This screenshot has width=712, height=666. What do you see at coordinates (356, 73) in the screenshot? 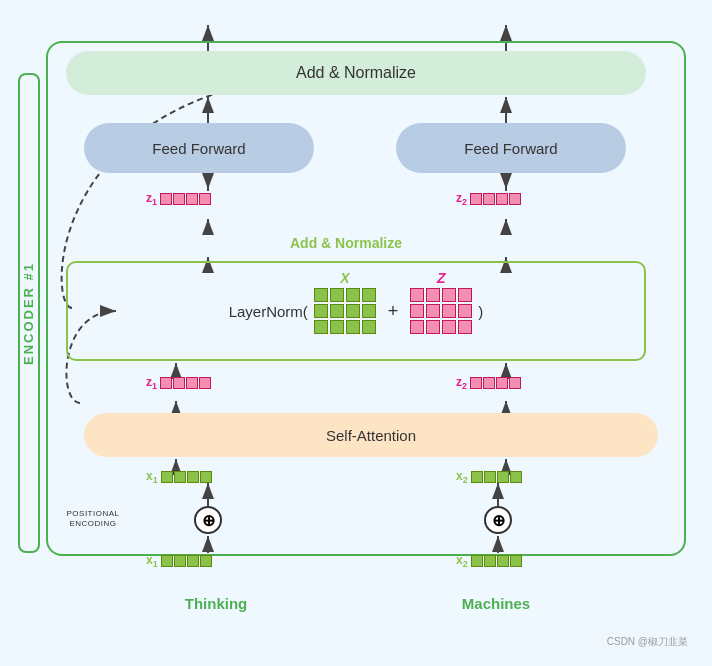
I see `add-normalize-top: Add & Normalize` at bounding box center [356, 73].